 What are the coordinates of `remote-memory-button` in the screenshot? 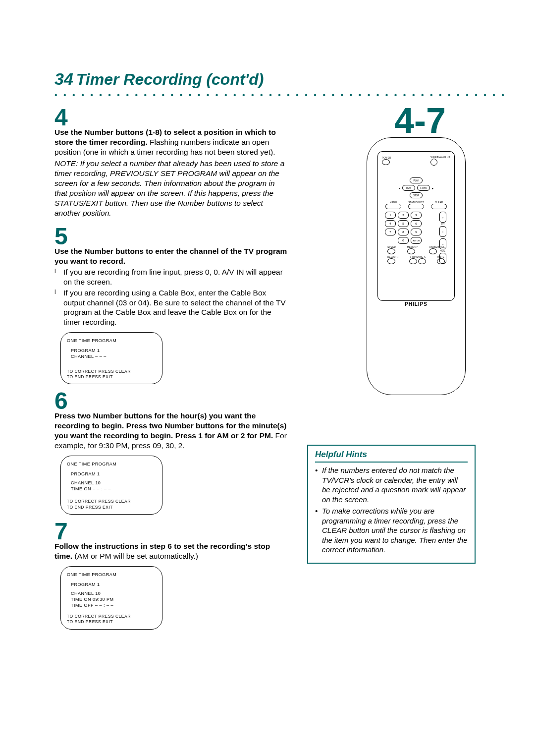 It's located at (411, 251).